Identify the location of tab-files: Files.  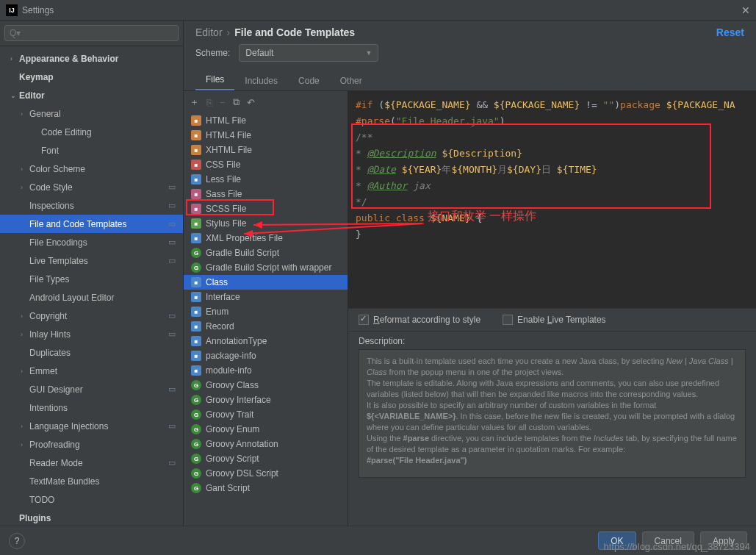
(215, 80).